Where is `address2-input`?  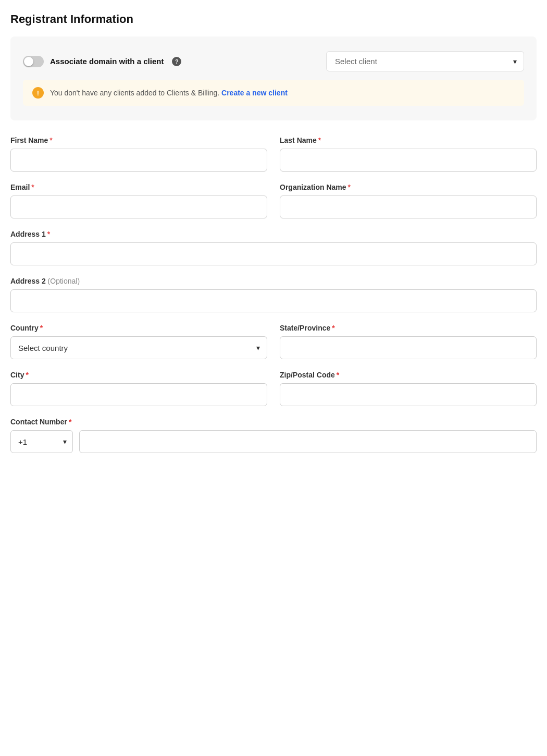
address2-input is located at coordinates (274, 301).